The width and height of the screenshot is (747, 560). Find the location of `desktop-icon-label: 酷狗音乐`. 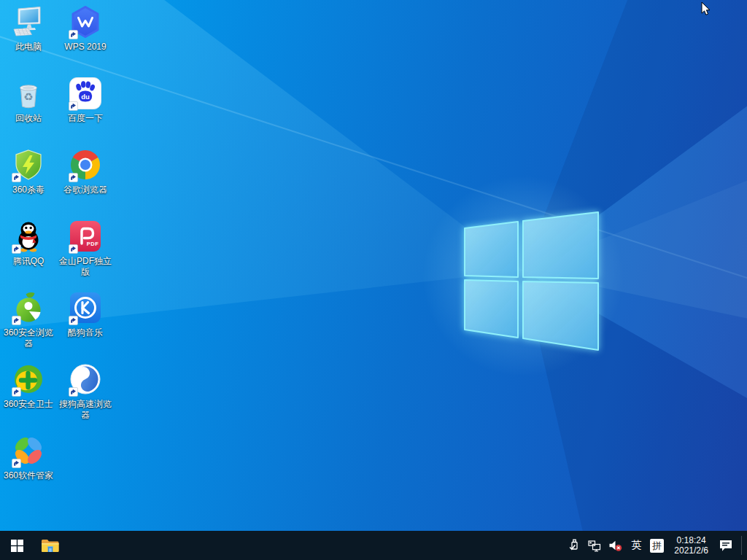

desktop-icon-label: 酷狗音乐 is located at coordinates (85, 332).